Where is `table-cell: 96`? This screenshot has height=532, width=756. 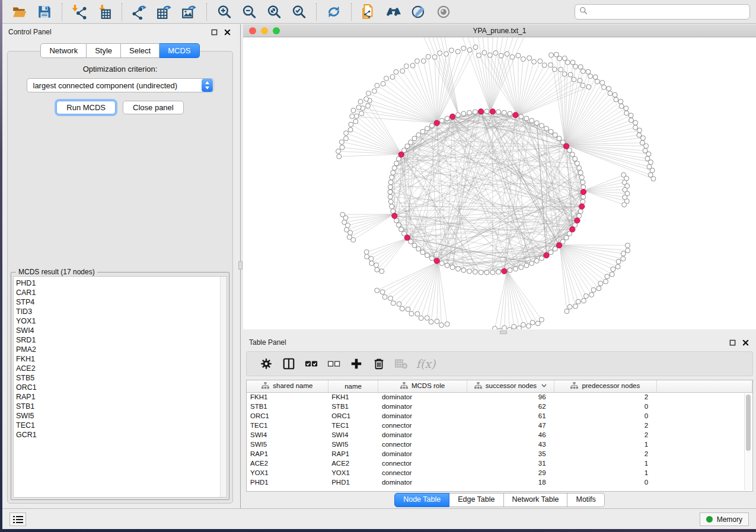 table-cell: 96 is located at coordinates (510, 397).